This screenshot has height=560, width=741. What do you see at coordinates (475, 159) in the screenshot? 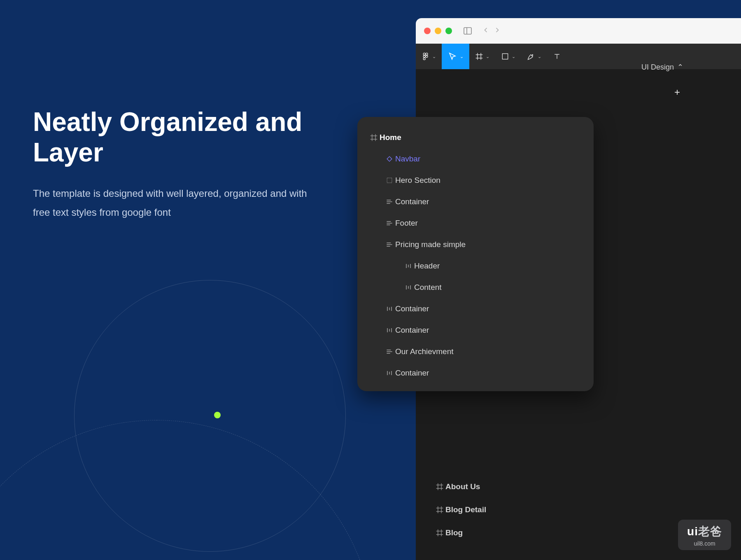
I see `layer-item: Navbar` at bounding box center [475, 159].